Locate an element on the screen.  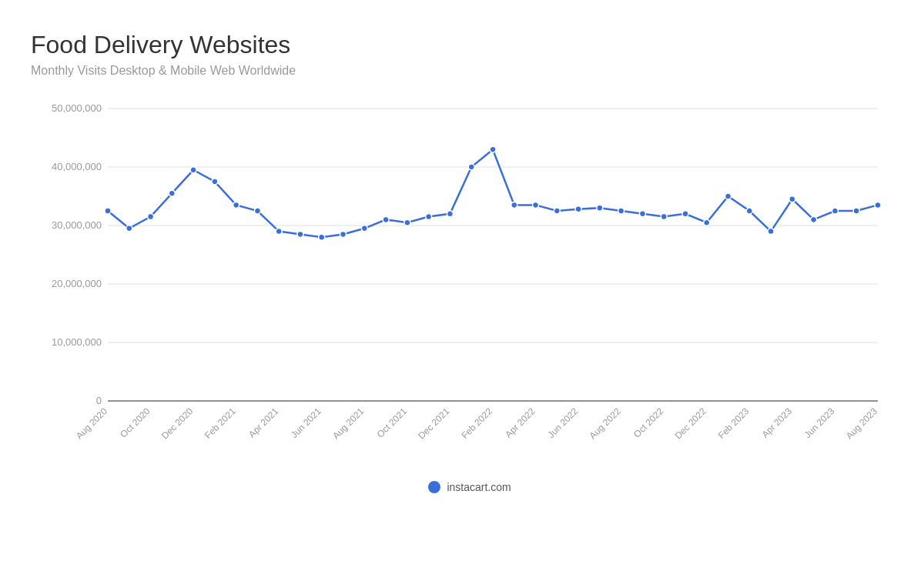
legend-dot is located at coordinates (434, 487).